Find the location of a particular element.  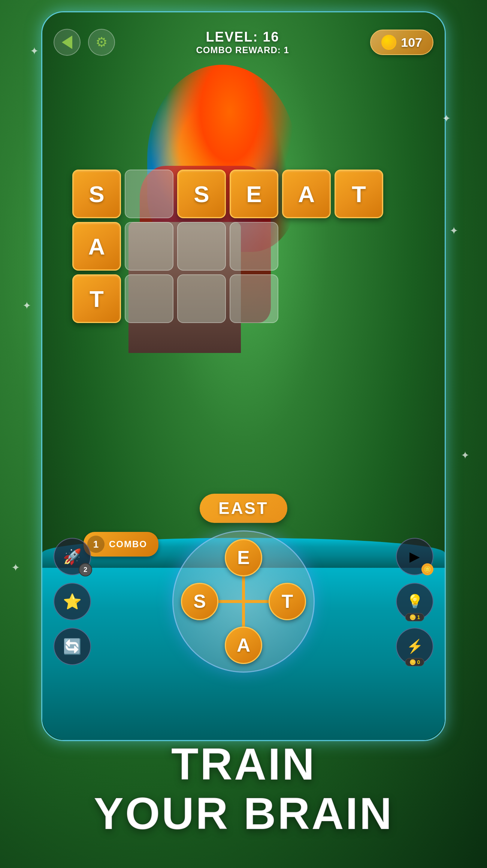

word-grid: S S E A T A T is located at coordinates (228, 246).